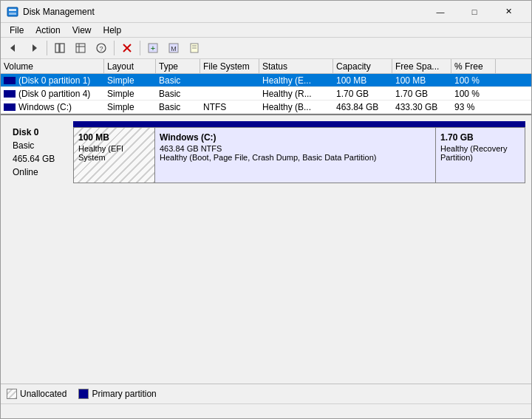 This screenshot has height=419, width=532. Describe the element at coordinates (114, 153) in the screenshot. I see `partition-efi-label: Healthy (EFI System` at that location.